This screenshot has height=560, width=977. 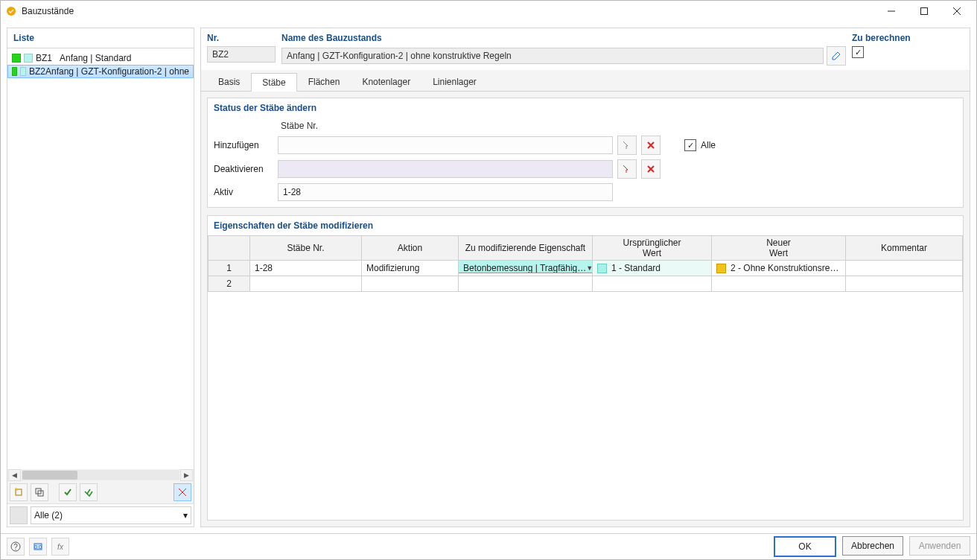 I want to click on row-label-deactivate: Deaktivieren, so click(x=244, y=169).